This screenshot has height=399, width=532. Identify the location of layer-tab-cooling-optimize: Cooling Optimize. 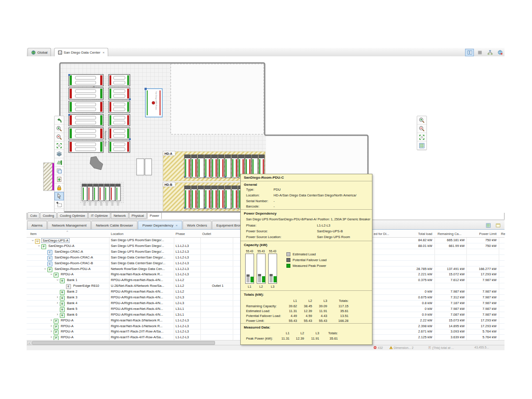
(73, 215).